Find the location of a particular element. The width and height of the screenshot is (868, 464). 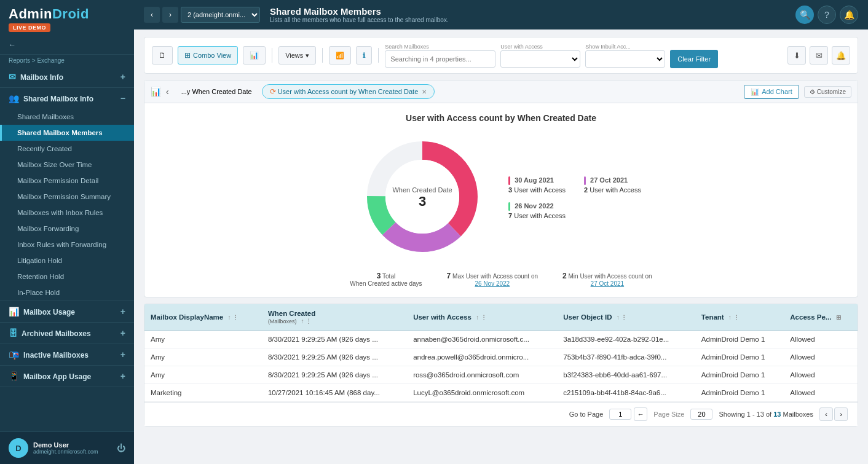

sidebar-item-shared-mailbox-members: Shared Mailbox Members is located at coordinates (67, 133).